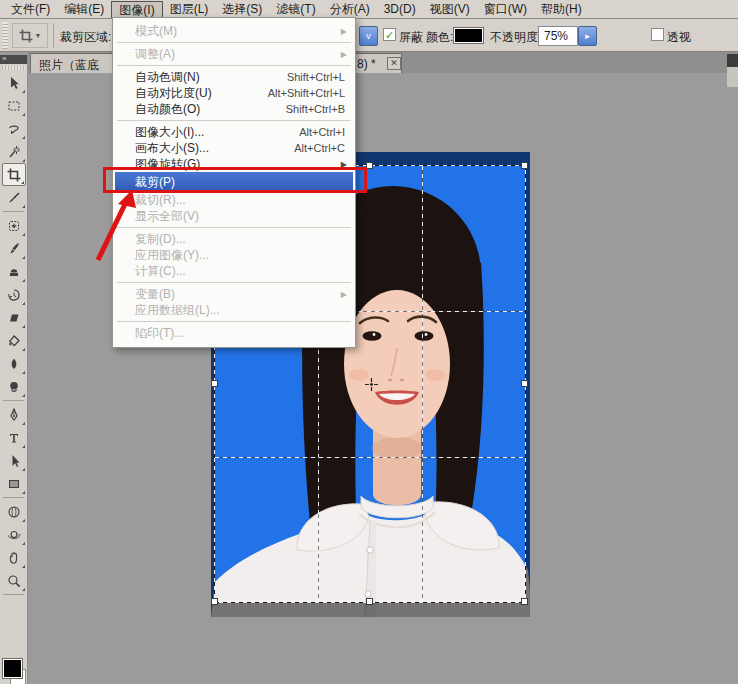  I want to click on crop-area-dropdown-arrow: v, so click(368, 36).